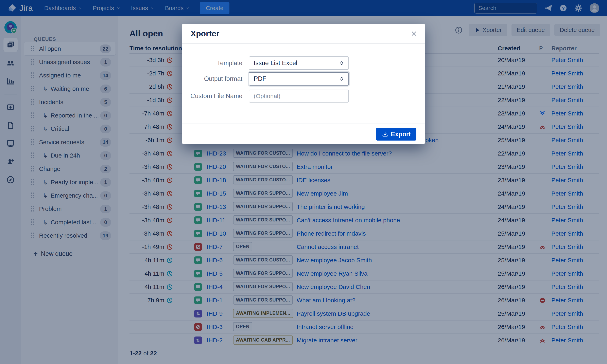  I want to click on dialog-body: TemplateIssue List ExcelOutput formatPDF…, so click(304, 83).